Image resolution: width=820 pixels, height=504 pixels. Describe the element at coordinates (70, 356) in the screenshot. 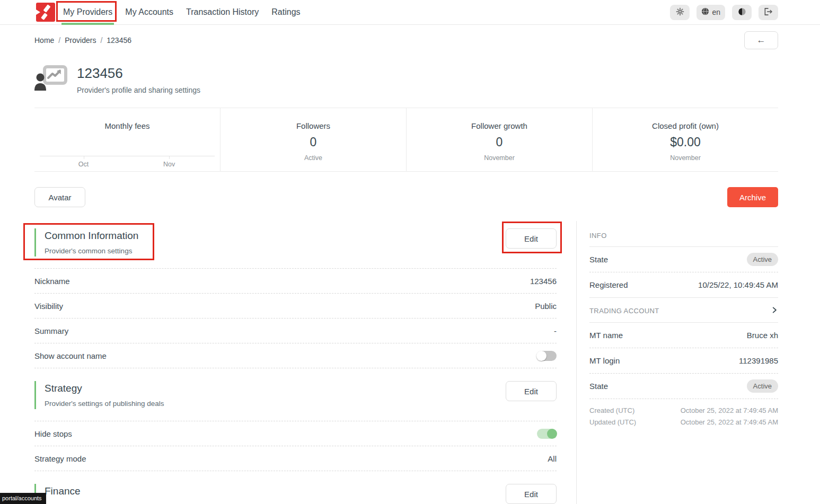

I see `row-label: Show account name` at that location.